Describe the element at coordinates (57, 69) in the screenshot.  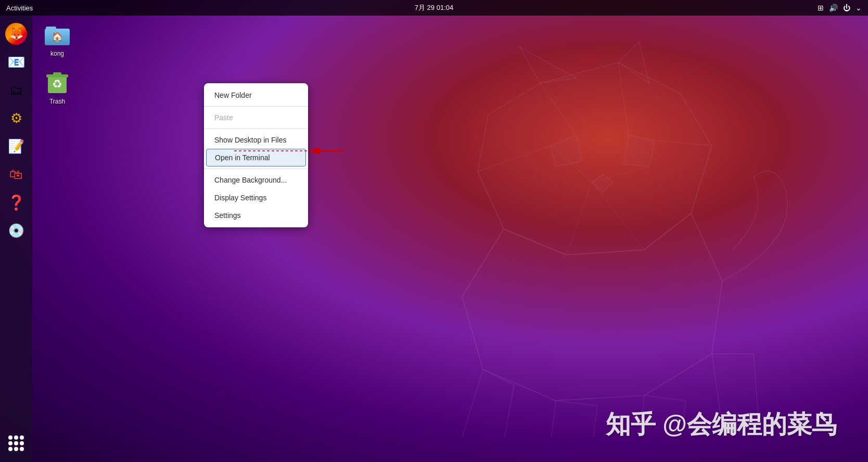
I see `desktop-icons: 🏠 kong ♻ Trash` at that location.